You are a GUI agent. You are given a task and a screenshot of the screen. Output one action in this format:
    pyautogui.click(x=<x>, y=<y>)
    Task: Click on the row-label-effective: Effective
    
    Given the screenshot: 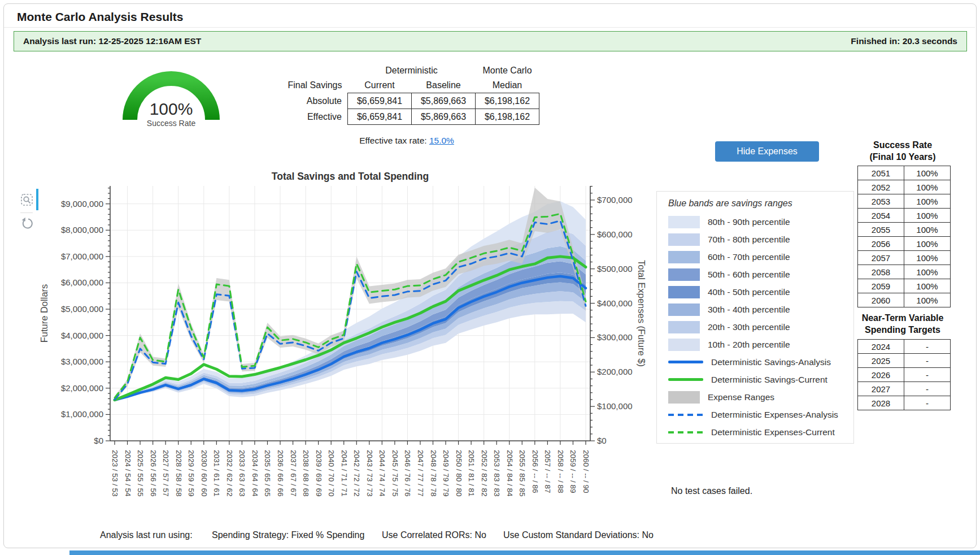 What is the action you would take?
    pyautogui.click(x=314, y=117)
    